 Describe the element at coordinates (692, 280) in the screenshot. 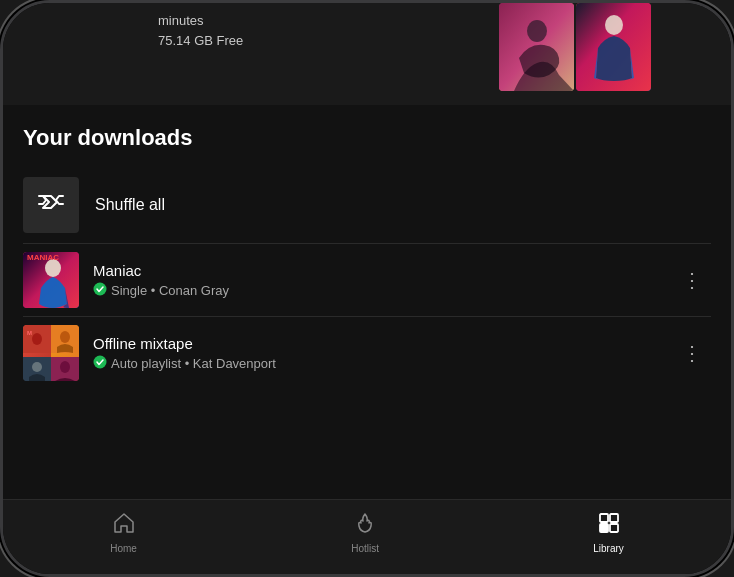

I see `track-more-maniac: ⋮` at that location.